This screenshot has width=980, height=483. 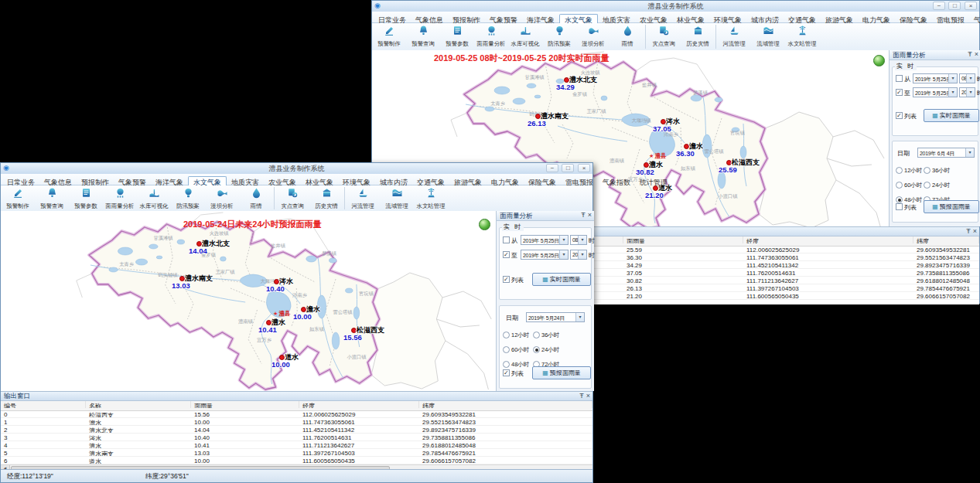 I want to click on menu-tab: 气象指数, so click(x=616, y=182).